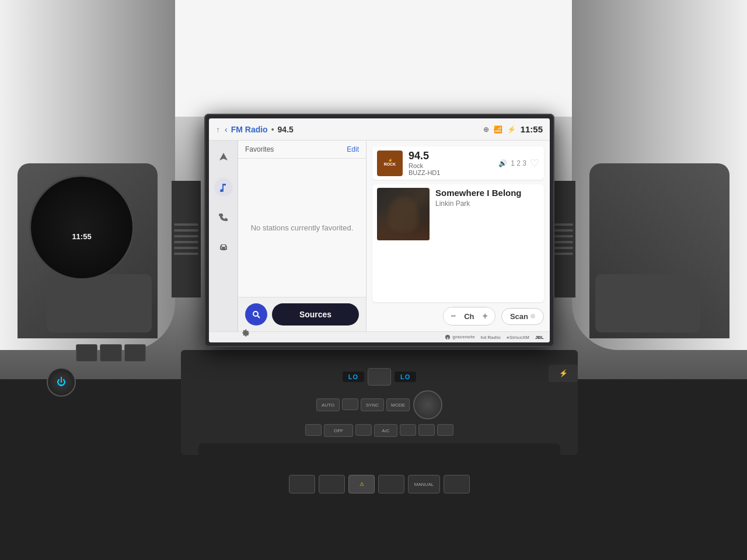 This screenshot has height=560, width=747. Describe the element at coordinates (513, 130) in the screenshot. I see `top-bar-right: ⊕ 📶 ⚡ 11:55` at that location.